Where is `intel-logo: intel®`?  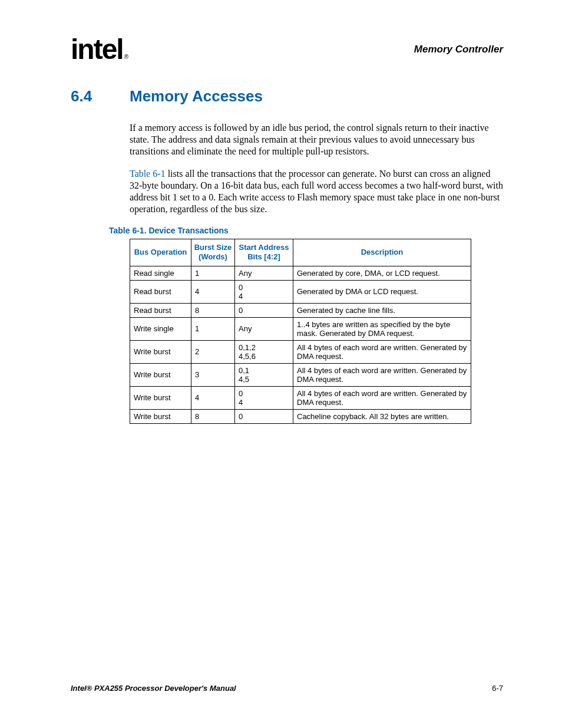 intel-logo: intel® is located at coordinates (99, 50).